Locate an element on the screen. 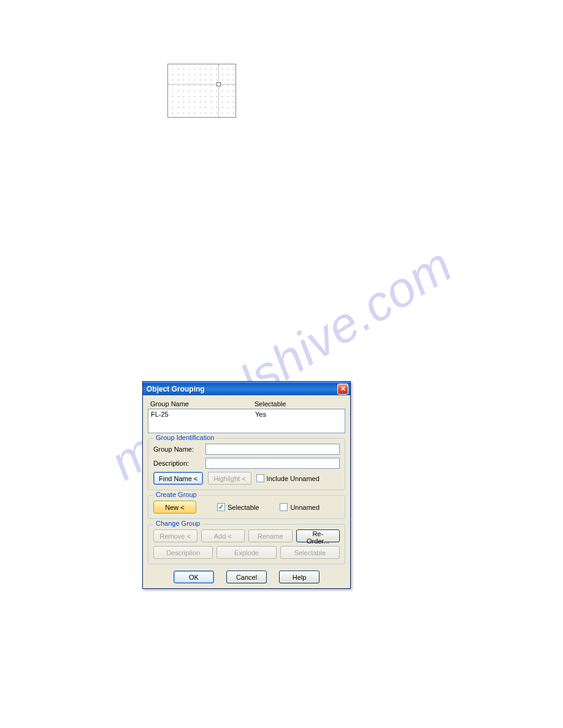  group-name-input is located at coordinates (272, 449).